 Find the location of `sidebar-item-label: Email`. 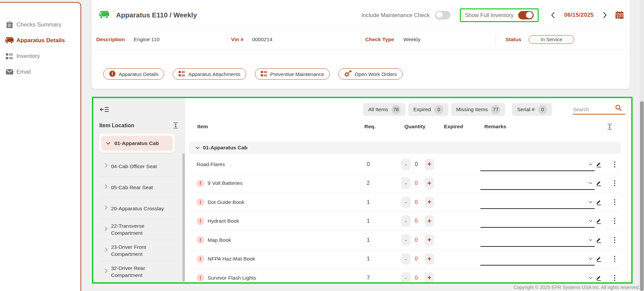

sidebar-item-label: Email is located at coordinates (23, 72).